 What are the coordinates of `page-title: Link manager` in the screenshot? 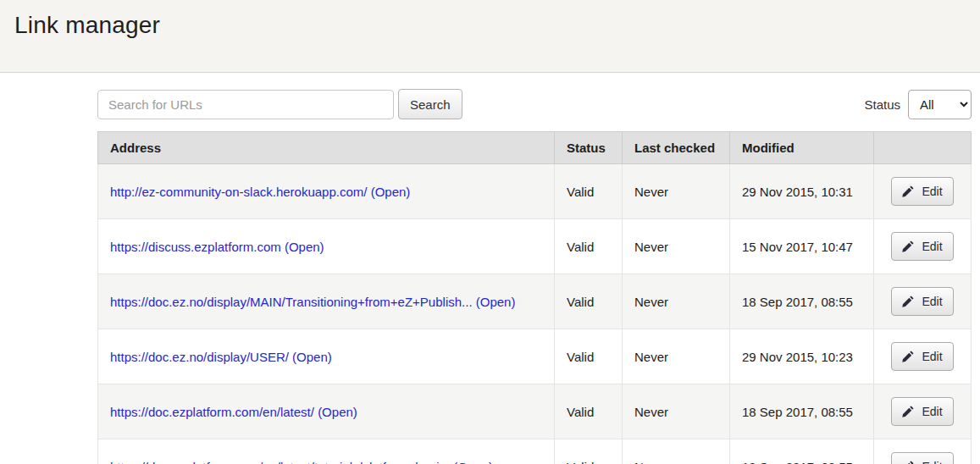 It's located at (489, 25).